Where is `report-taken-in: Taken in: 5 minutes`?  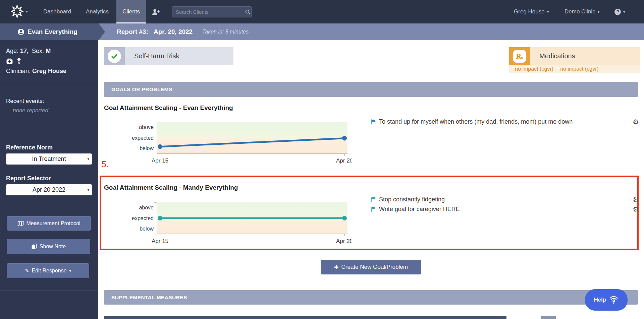
report-taken-in: Taken in: 5 minutes is located at coordinates (225, 32).